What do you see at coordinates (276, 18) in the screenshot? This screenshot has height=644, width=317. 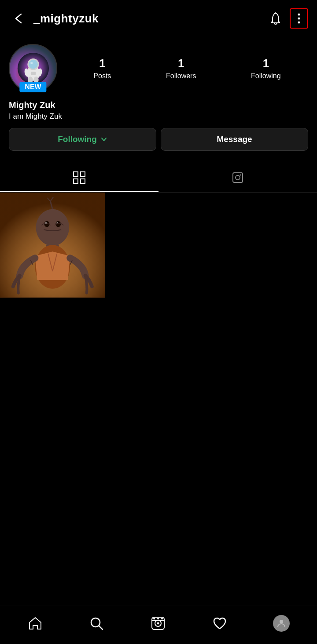 I see `notification-button` at bounding box center [276, 18].